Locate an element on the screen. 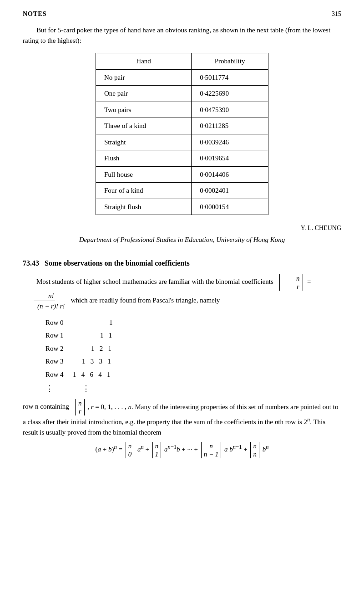 Image resolution: width=364 pixels, height=605 pixels. table-row-hand-7: Four of a kind is located at coordinates (144, 191).